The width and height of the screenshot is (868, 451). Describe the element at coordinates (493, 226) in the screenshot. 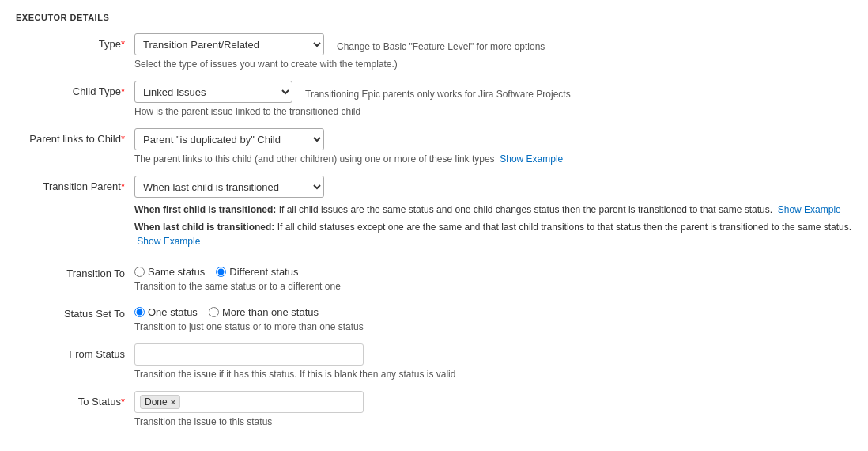

I see `transition-parent-descriptions: When first child is transitioned: If all…` at that location.